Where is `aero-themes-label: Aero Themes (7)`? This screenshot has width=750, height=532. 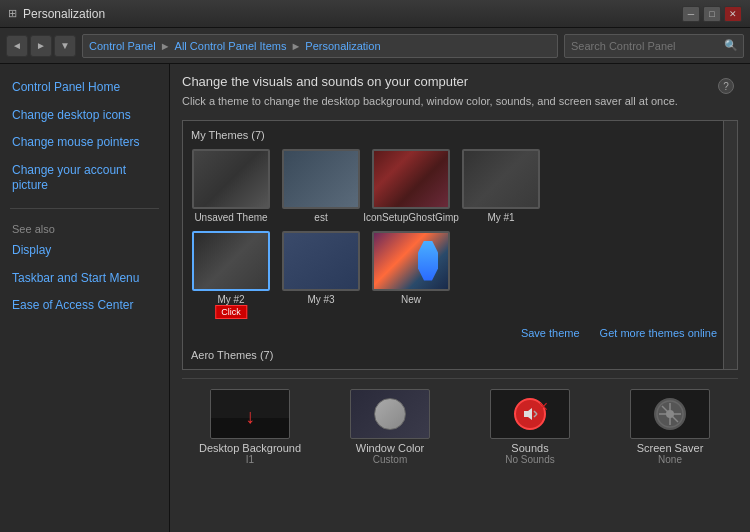
aero-themes-label: Aero Themes (7) is located at coordinates (454, 355).